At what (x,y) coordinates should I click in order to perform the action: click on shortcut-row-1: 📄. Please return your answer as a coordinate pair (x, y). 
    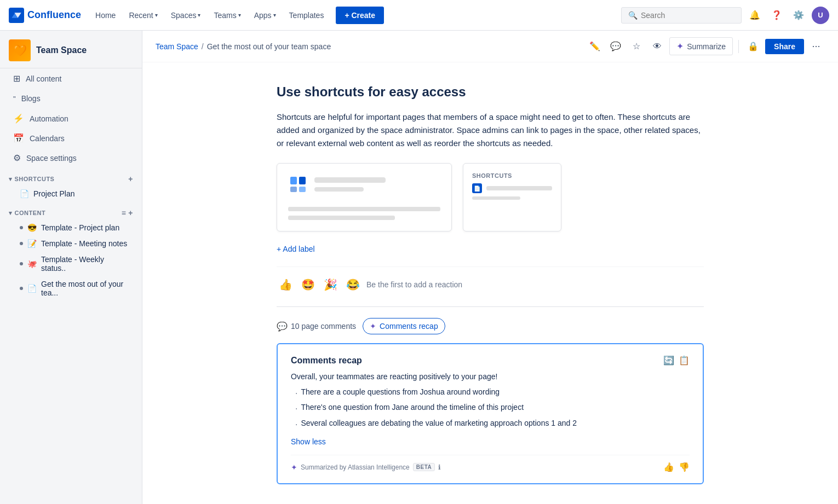
    Looking at the image, I should click on (512, 188).